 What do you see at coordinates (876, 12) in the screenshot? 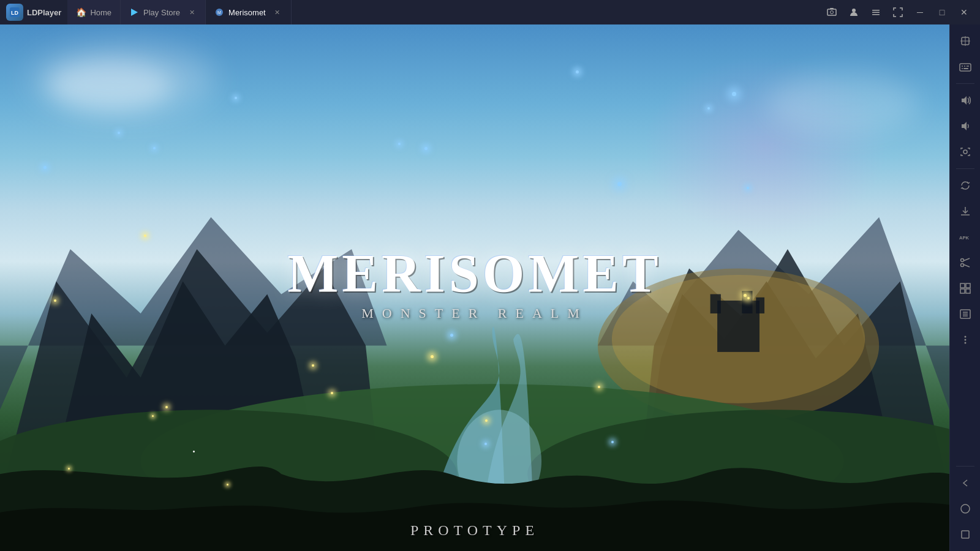
I see `menu-ctrl-btn` at bounding box center [876, 12].